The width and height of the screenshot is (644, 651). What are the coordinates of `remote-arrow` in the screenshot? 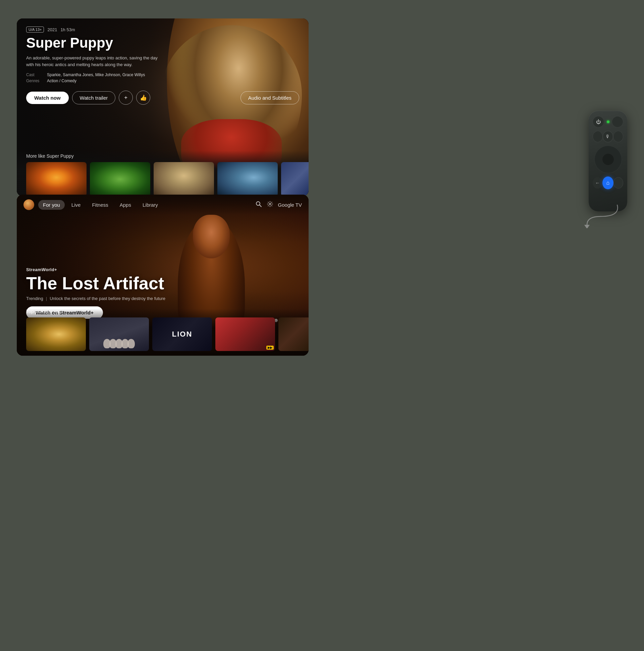 It's located at (602, 215).